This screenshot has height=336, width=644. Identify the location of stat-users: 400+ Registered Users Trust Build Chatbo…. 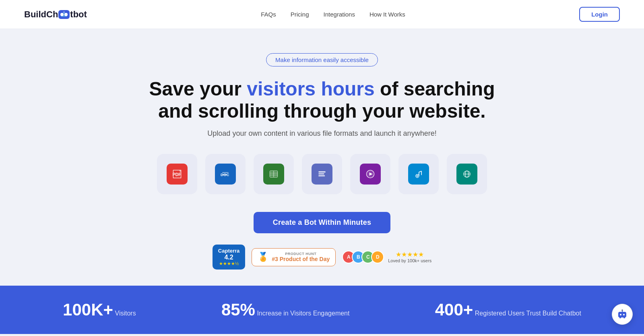
(508, 310).